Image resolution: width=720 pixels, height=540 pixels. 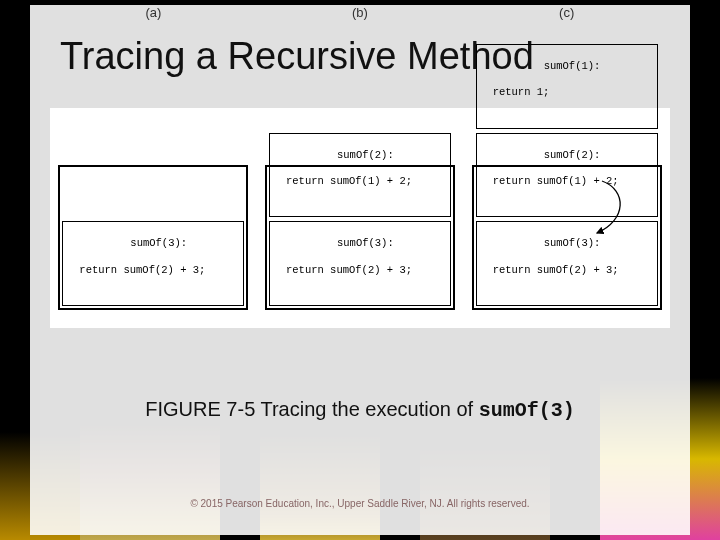 I want to click on frame-return: return 1;, so click(x=567, y=92).